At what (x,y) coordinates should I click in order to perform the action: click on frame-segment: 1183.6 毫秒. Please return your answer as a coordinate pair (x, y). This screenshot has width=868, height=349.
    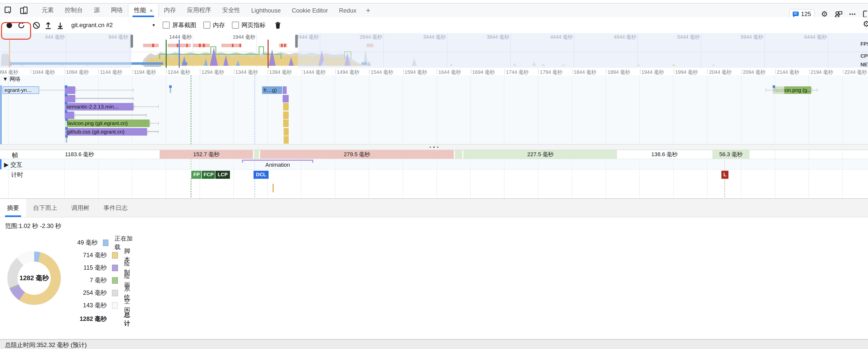
    Looking at the image, I should click on (80, 154).